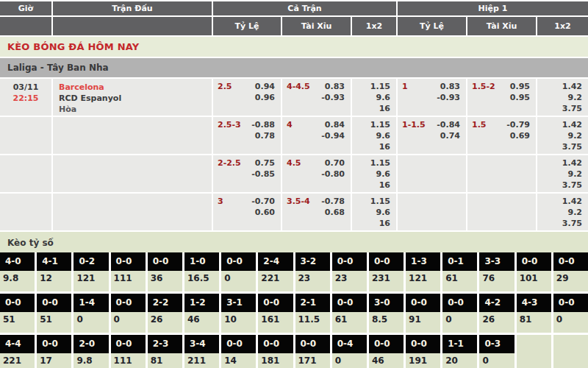 The height and width of the screenshot is (368, 588). I want to click on score-cell: 0-0191, so click(423, 352).